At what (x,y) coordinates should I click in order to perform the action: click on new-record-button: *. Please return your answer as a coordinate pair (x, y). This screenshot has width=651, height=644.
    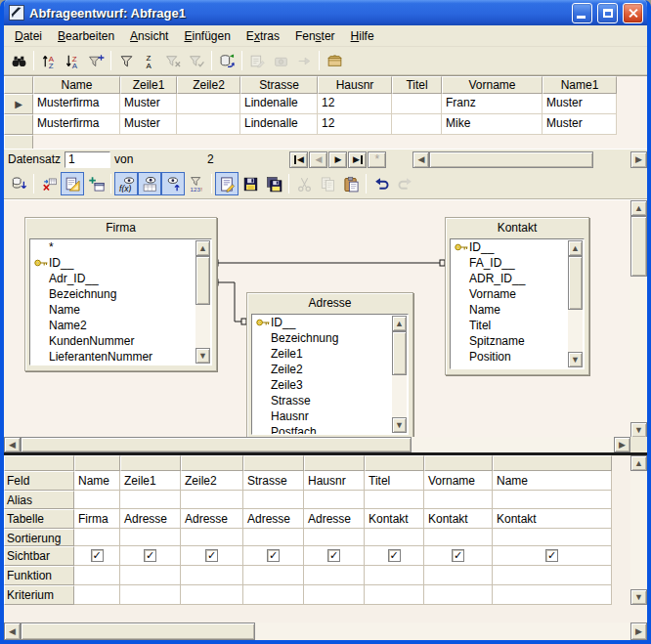
    Looking at the image, I should click on (377, 160).